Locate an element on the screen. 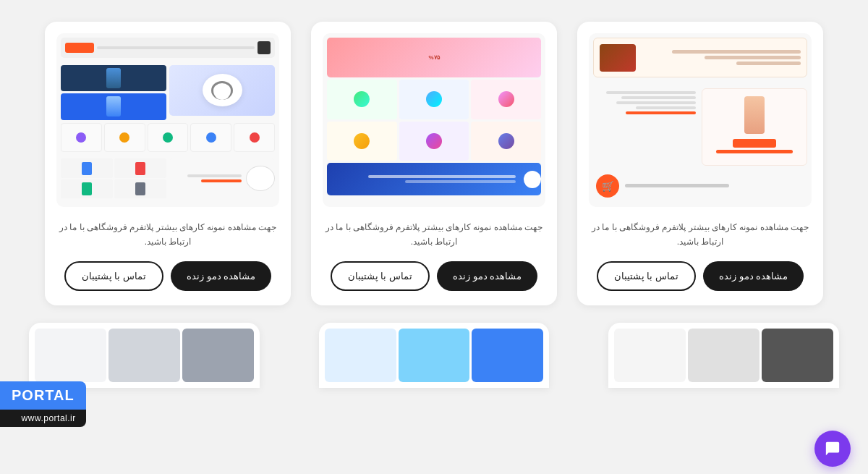  mock1-line1 is located at coordinates (736, 52).